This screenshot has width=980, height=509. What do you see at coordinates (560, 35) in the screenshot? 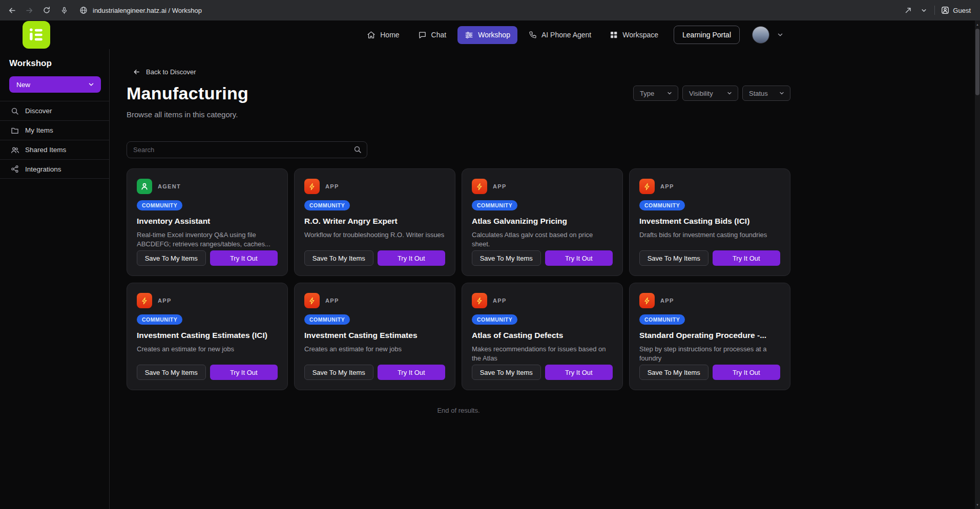
I see `nav-item-ai-phone-agent: AI Phone Agent` at bounding box center [560, 35].